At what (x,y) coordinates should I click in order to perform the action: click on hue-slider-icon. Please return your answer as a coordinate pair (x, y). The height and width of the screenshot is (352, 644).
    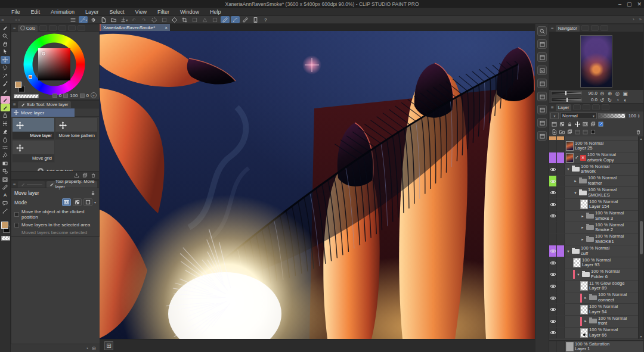
    Looking at the image, I should click on (55, 95).